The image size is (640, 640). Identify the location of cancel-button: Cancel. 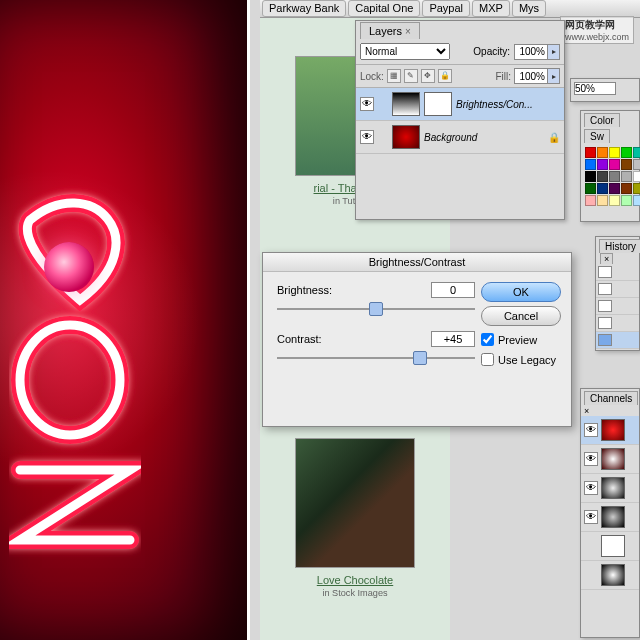
(521, 316).